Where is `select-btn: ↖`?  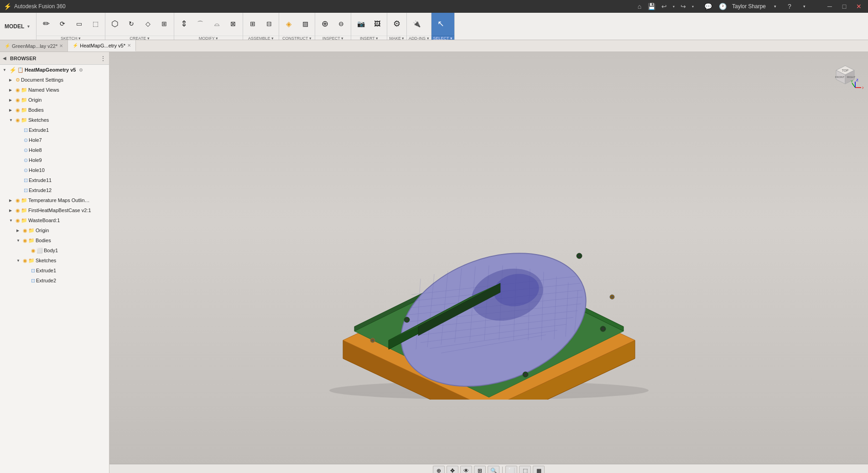
select-btn: ↖ is located at coordinates (441, 24).